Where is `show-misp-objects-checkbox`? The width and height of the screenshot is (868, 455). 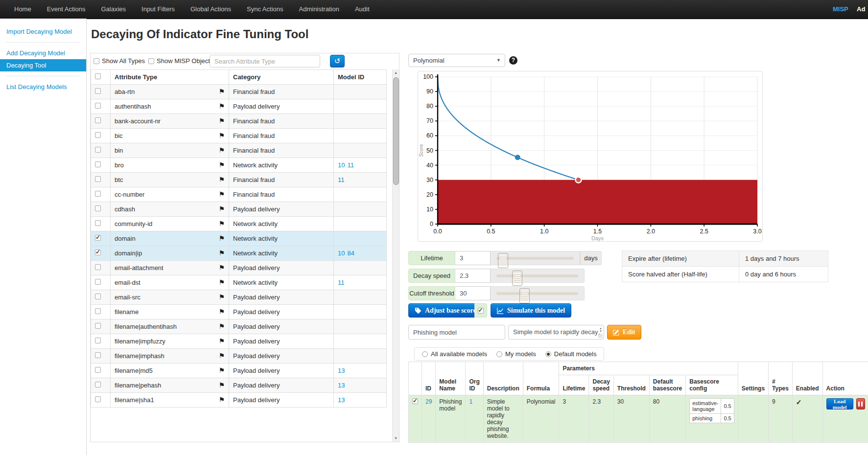
show-misp-objects-checkbox is located at coordinates (151, 61).